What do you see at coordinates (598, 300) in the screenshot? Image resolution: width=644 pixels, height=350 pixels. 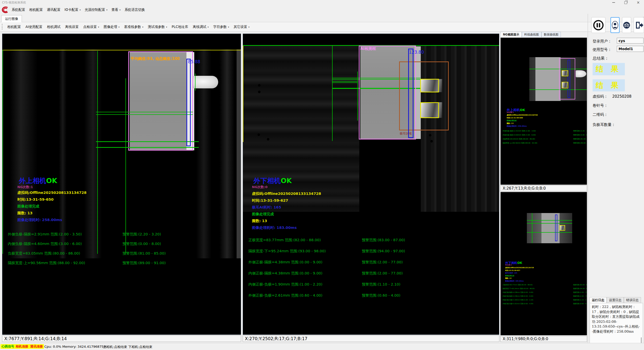 I see `tab-run-log: 运行日志` at bounding box center [598, 300].